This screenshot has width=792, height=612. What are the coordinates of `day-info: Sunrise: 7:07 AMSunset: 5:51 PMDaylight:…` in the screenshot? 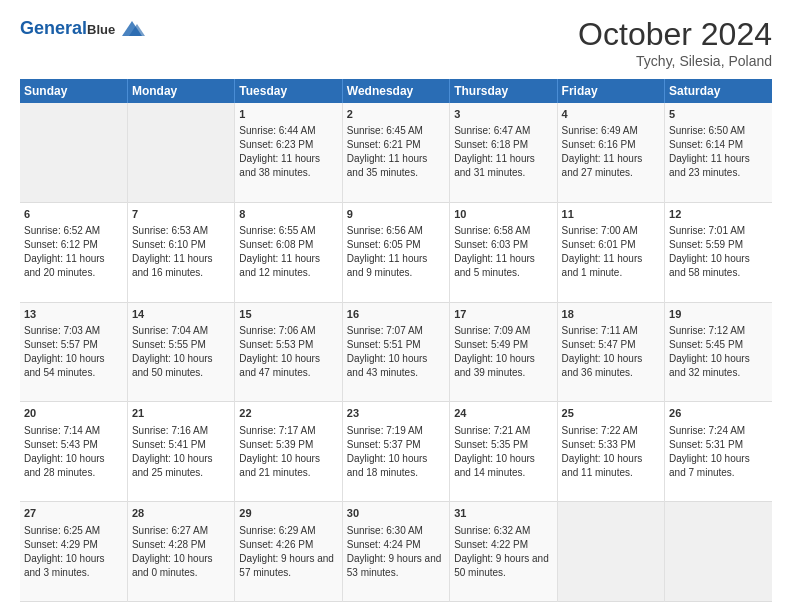 It's located at (396, 352).